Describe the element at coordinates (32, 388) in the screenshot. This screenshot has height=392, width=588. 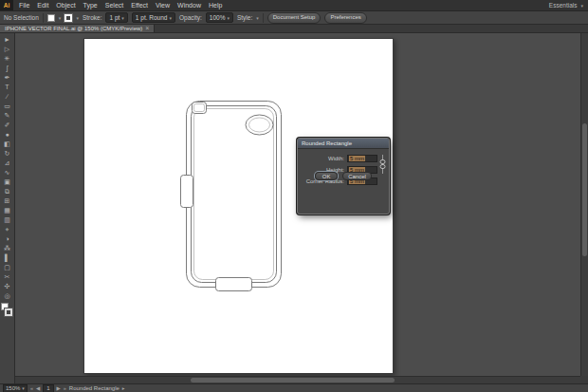
I see `first-artboard-icon: «` at that location.